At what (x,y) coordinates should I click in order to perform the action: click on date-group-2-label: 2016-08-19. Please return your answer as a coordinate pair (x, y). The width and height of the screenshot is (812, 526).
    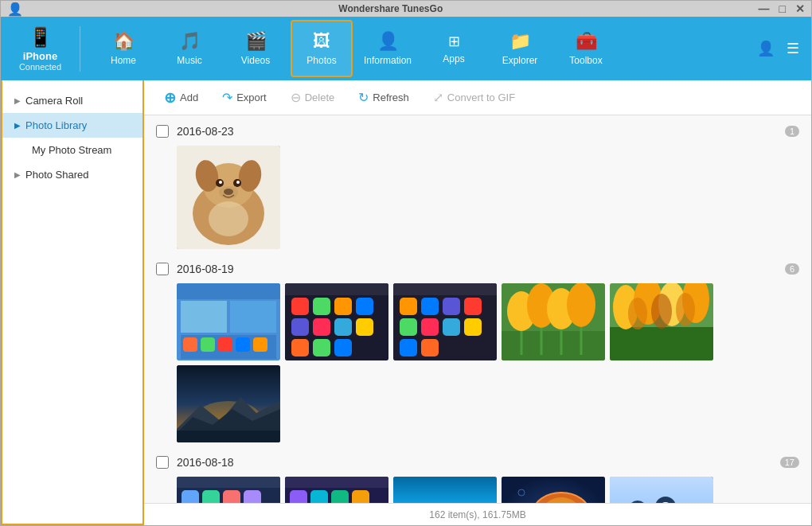
    Looking at the image, I should click on (205, 269).